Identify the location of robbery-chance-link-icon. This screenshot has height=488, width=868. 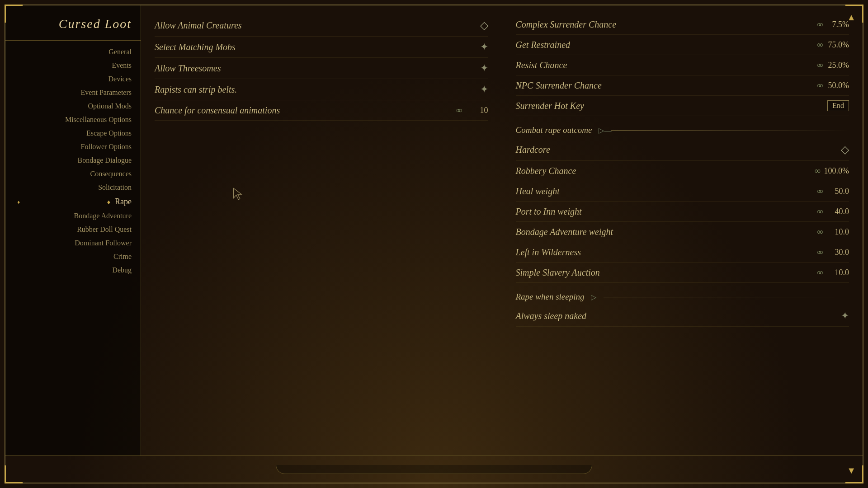
(817, 171).